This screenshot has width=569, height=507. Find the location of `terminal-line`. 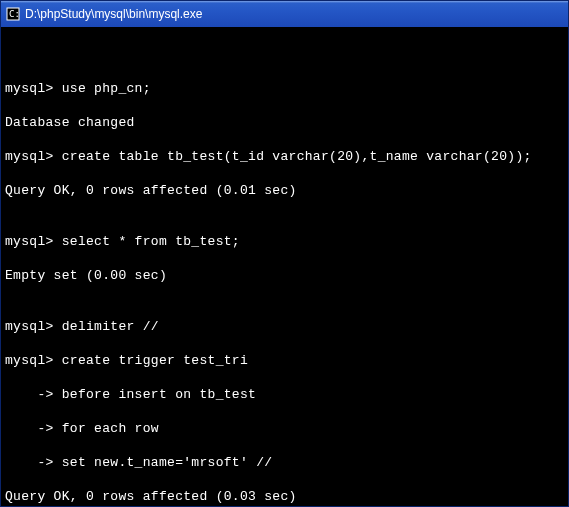

terminal-line is located at coordinates (284, 54).